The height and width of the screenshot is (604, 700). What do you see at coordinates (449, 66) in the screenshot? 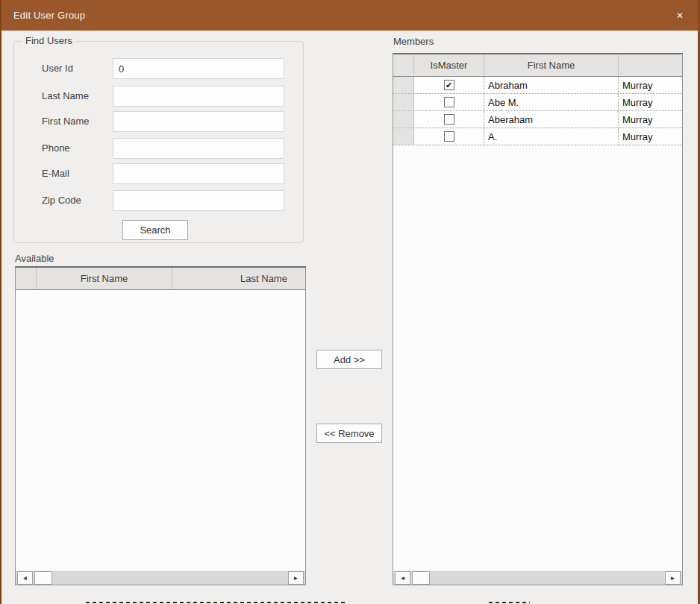
I see `ismaster-column-header: IsMaster` at bounding box center [449, 66].